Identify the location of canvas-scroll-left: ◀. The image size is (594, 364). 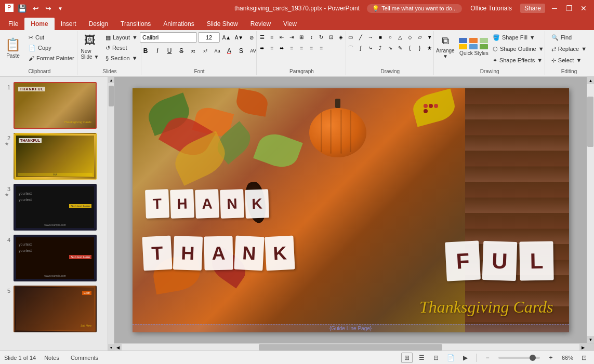
(118, 347).